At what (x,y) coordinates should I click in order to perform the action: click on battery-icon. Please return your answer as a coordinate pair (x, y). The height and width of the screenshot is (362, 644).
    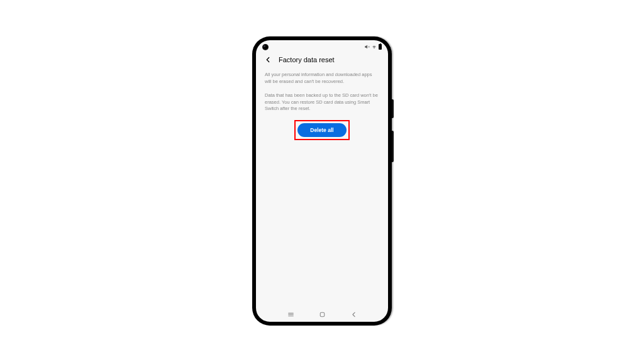
    Looking at the image, I should click on (380, 47).